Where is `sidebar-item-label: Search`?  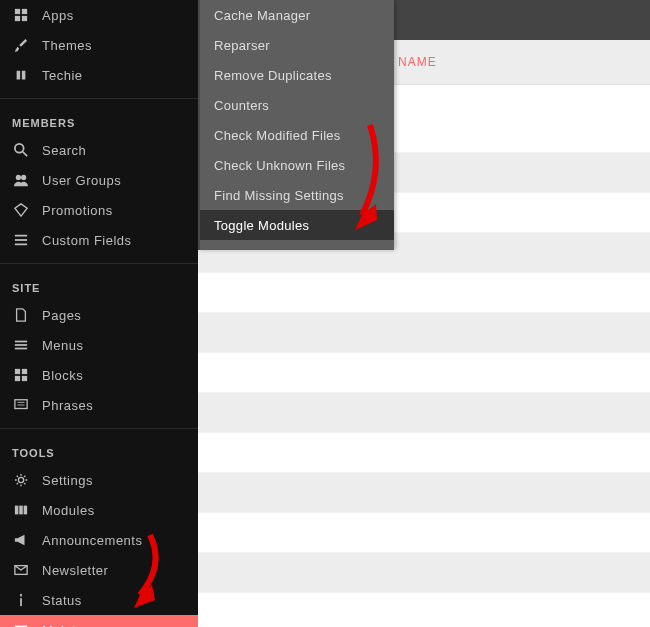
sidebar-item-label: Search is located at coordinates (64, 150).